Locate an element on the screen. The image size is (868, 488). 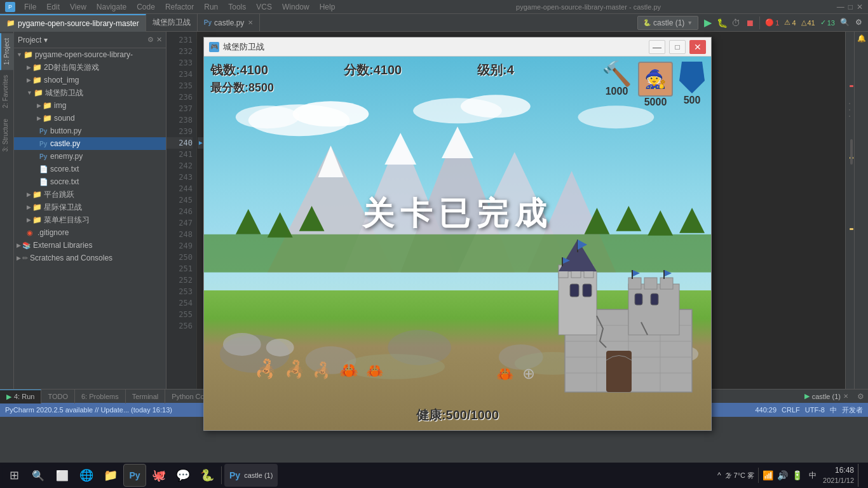
tree-item-castle-py: Py castle.py is located at coordinates (90, 144).